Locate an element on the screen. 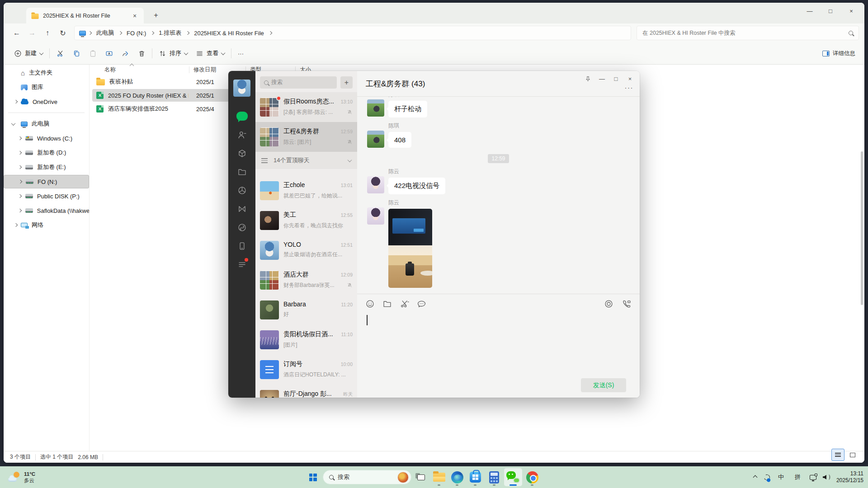  wechat-search-input: 搜索 is located at coordinates (298, 82).